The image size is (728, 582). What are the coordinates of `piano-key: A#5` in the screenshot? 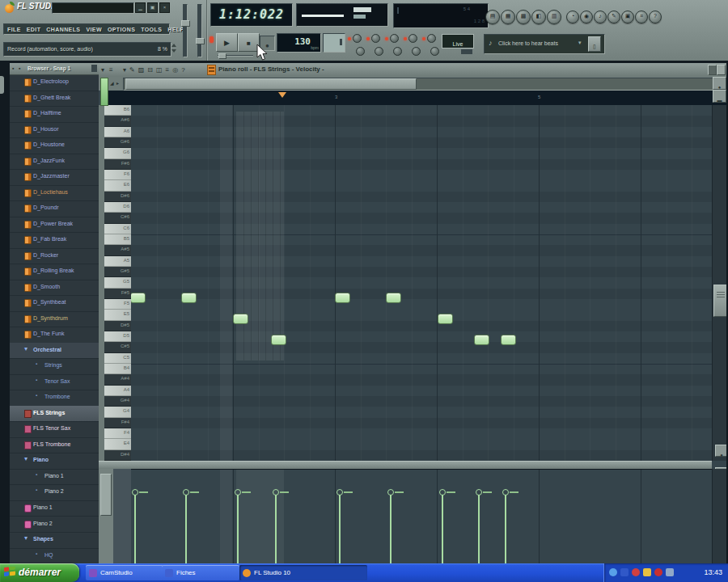 It's located at (118, 251).